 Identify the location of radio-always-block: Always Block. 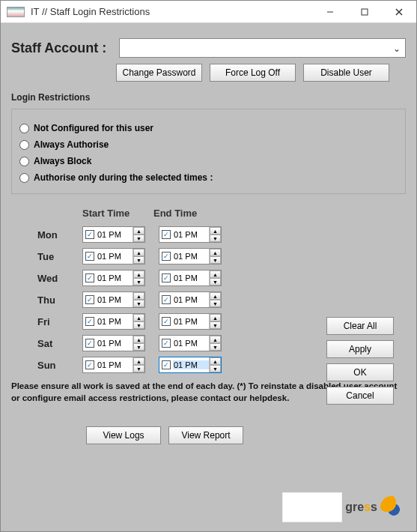
(208, 161).